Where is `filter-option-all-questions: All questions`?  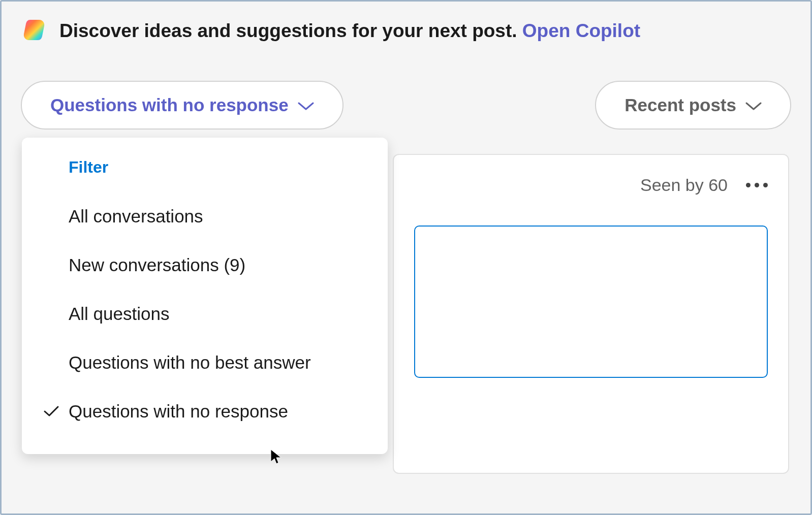
filter-option-all-questions: All questions is located at coordinates (205, 314).